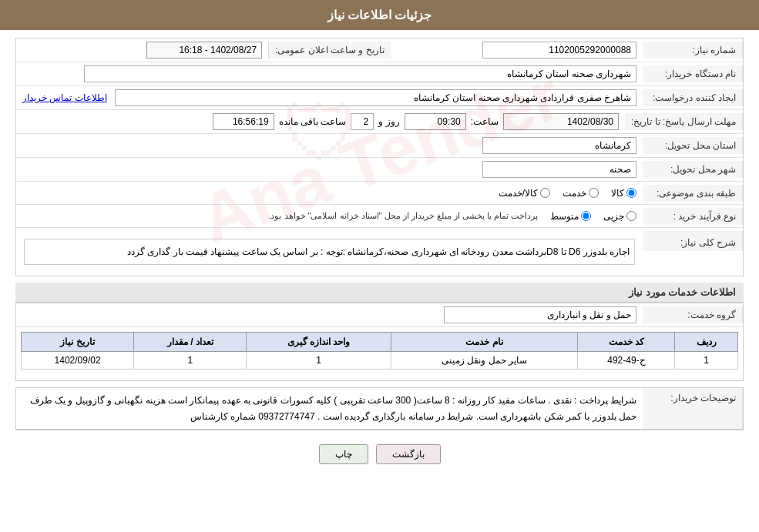 The width and height of the screenshot is (759, 532). Describe the element at coordinates (204, 50) in the screenshot. I see `date-input` at that location.